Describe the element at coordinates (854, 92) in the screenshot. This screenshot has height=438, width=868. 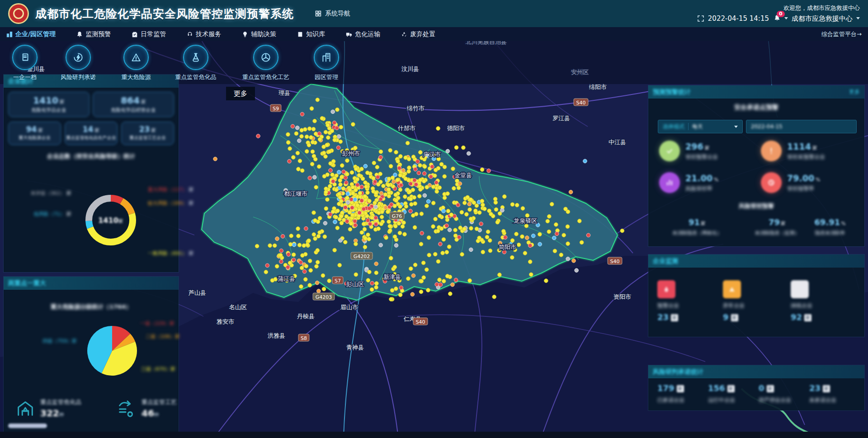
I see `more-link: 更多` at that location.